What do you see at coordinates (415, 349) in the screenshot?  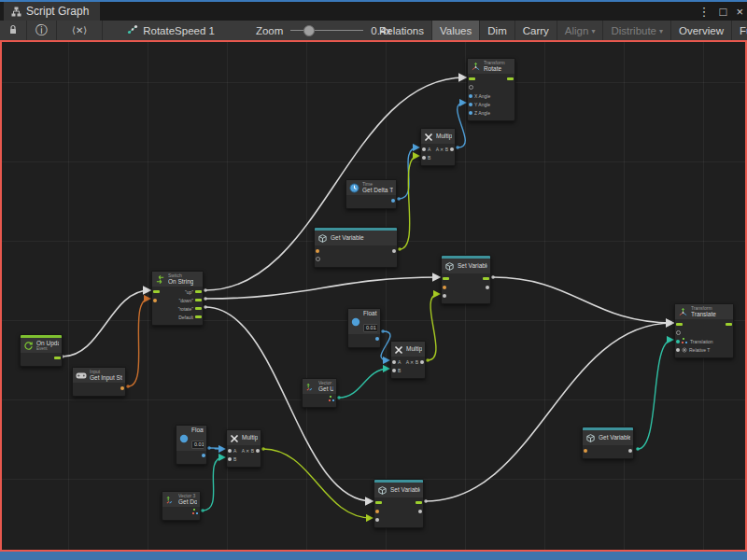 I see `node-title: Multiply` at bounding box center [415, 349].